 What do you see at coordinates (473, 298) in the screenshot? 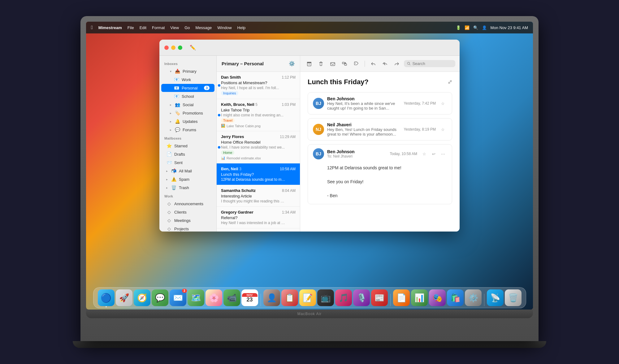
I see `dock-system-prefs: ⚙️` at bounding box center [473, 298].